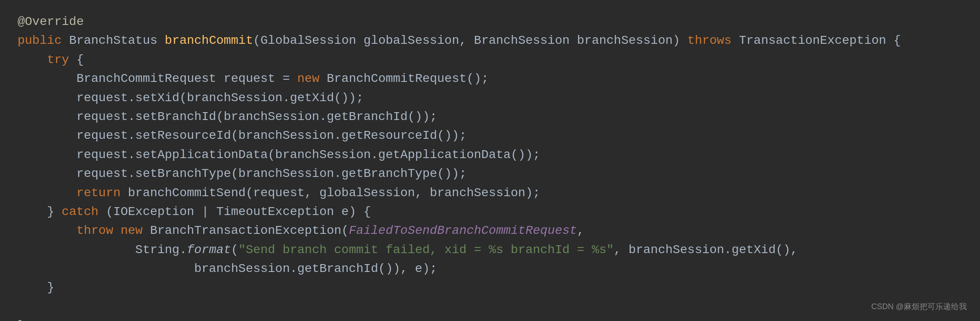 This screenshot has height=321, width=980. What do you see at coordinates (490, 60) in the screenshot?
I see `code-line-3: try {` at bounding box center [490, 60].